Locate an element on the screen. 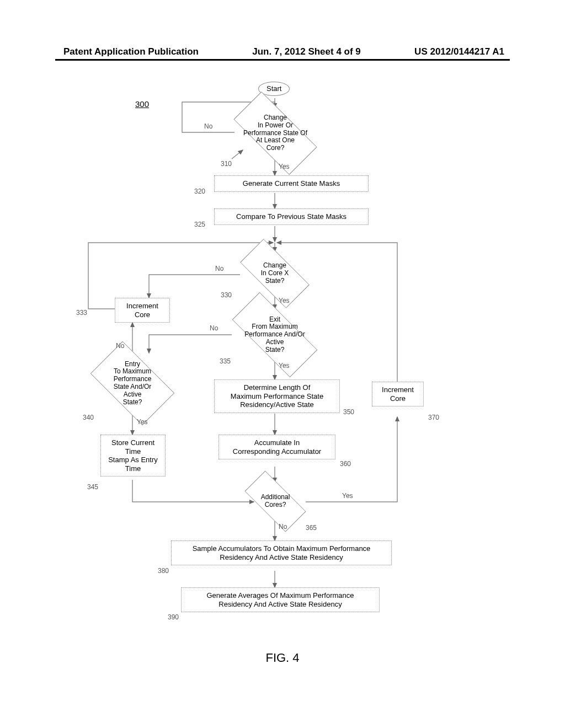 Image resolution: width=565 pixels, height=728 pixels. node-340: Entry To Maximum Performance State And/O… is located at coordinates (132, 383).